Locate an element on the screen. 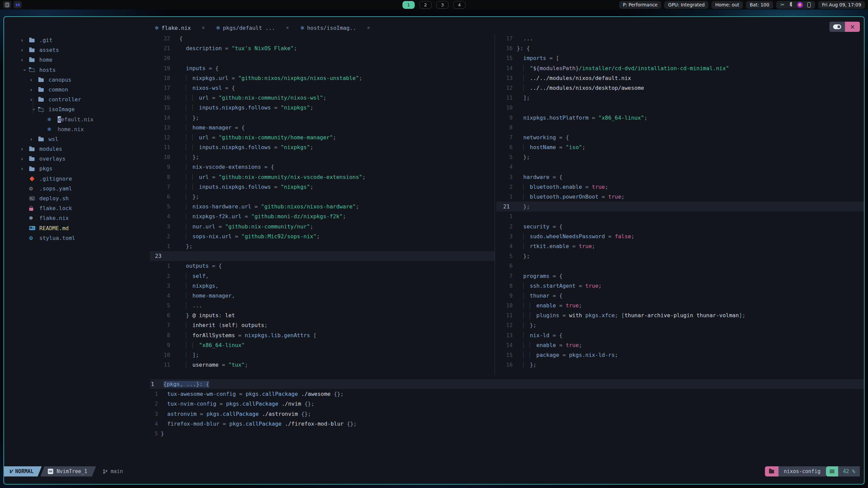 Image resolution: width=868 pixels, height=488 pixels. line-number: 6 is located at coordinates (505, 266).